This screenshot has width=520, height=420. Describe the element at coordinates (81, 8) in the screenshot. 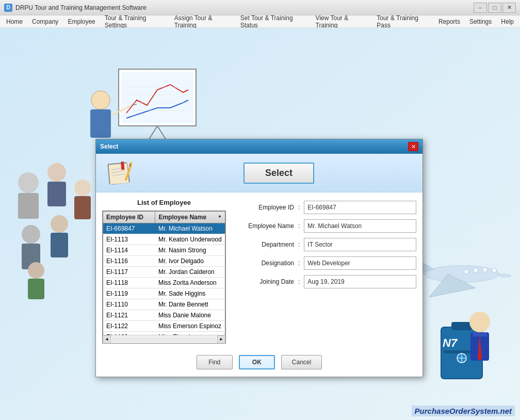

I see `app-title: DRPU Tour and Training Management Softwa…` at that location.